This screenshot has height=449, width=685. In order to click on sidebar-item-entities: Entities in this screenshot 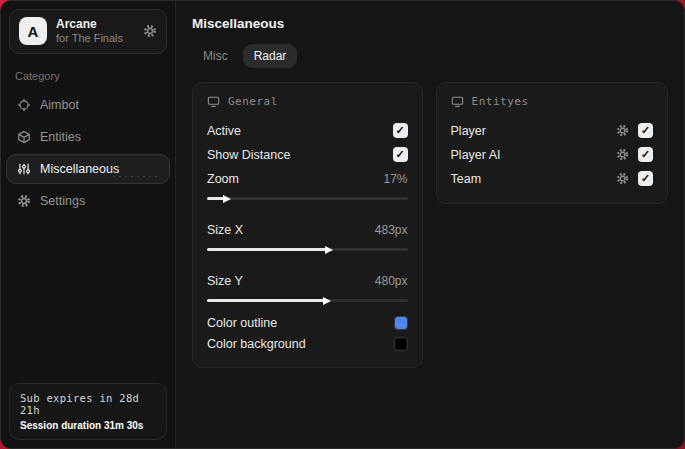, I will do `click(88, 137)`.